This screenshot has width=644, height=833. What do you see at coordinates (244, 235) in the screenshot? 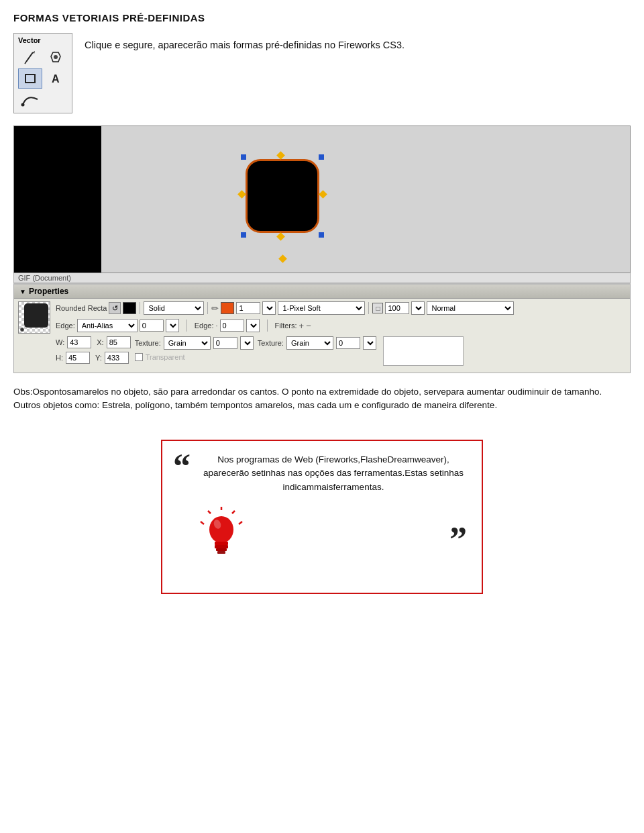
I see `handle-bot-left` at bounding box center [244, 235].